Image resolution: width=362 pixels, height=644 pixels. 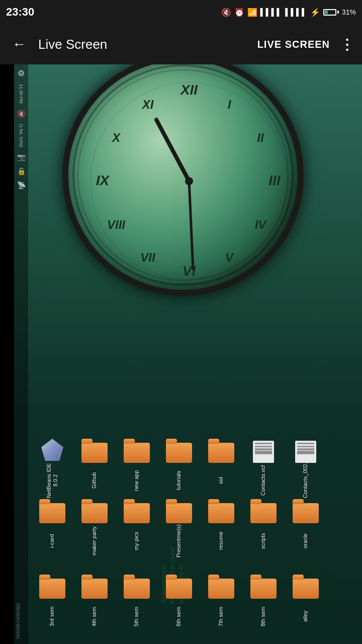 What do you see at coordinates (326, 12) in the screenshot?
I see `battery-fill` at bounding box center [326, 12].